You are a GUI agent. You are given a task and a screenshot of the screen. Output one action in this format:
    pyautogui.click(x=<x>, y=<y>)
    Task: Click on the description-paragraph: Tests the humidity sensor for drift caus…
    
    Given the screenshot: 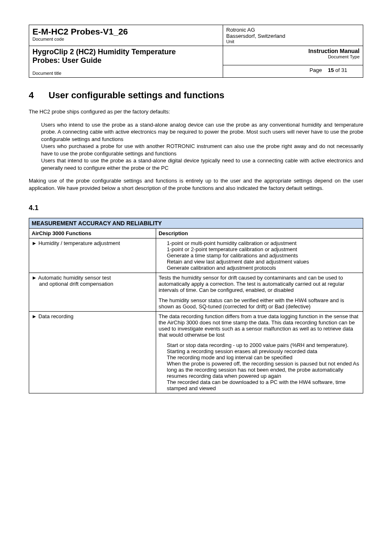 What is the action you would take?
    pyautogui.click(x=260, y=284)
    